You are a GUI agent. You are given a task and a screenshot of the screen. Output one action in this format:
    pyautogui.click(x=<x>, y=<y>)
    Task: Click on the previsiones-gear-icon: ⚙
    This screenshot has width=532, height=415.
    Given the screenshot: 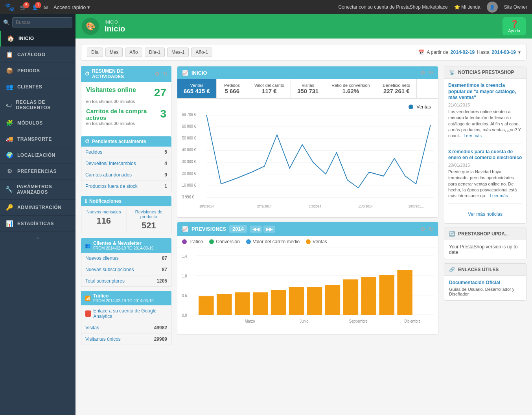 What is the action you would take?
    pyautogui.click(x=423, y=229)
    